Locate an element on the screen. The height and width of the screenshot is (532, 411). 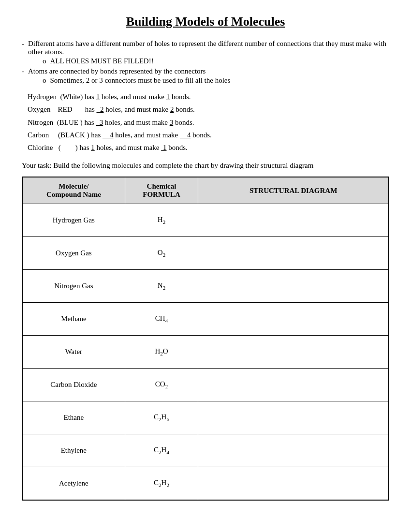
name-acetylene: Acetylene is located at coordinates (73, 484).